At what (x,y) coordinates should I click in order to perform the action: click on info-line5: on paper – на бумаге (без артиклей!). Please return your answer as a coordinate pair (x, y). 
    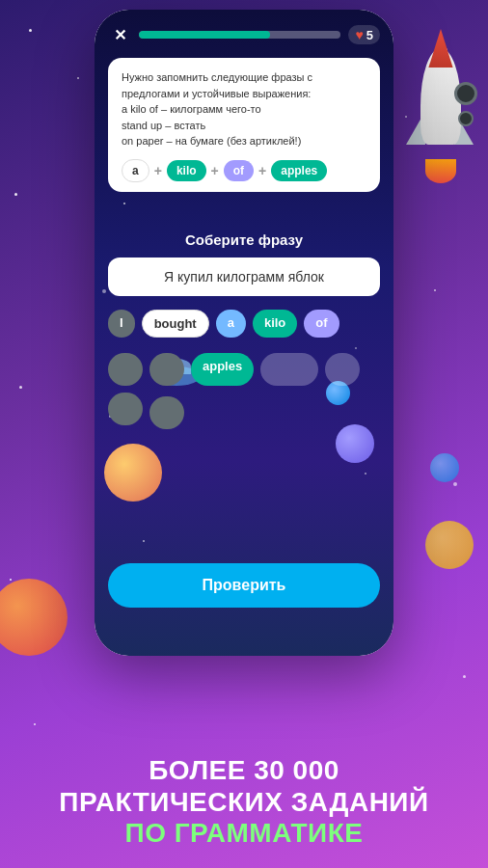
    Looking at the image, I should click on (211, 141).